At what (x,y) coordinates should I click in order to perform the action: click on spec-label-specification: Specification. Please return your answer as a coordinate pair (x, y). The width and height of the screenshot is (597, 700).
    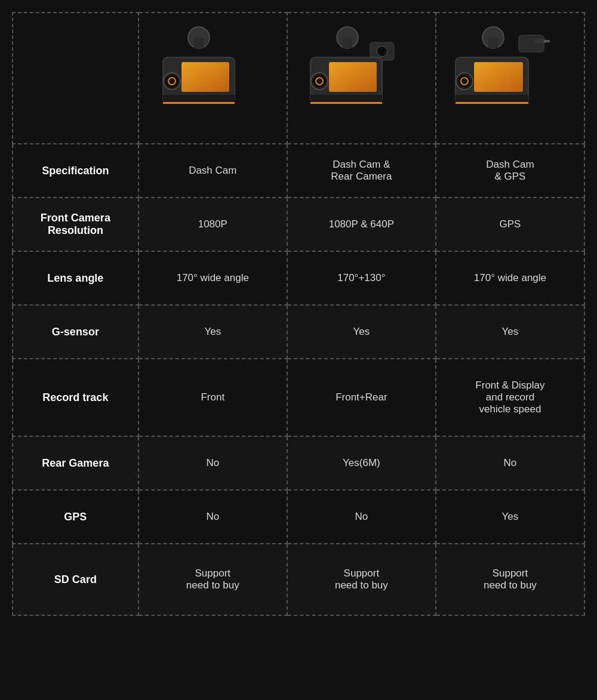
    Looking at the image, I should click on (75, 171).